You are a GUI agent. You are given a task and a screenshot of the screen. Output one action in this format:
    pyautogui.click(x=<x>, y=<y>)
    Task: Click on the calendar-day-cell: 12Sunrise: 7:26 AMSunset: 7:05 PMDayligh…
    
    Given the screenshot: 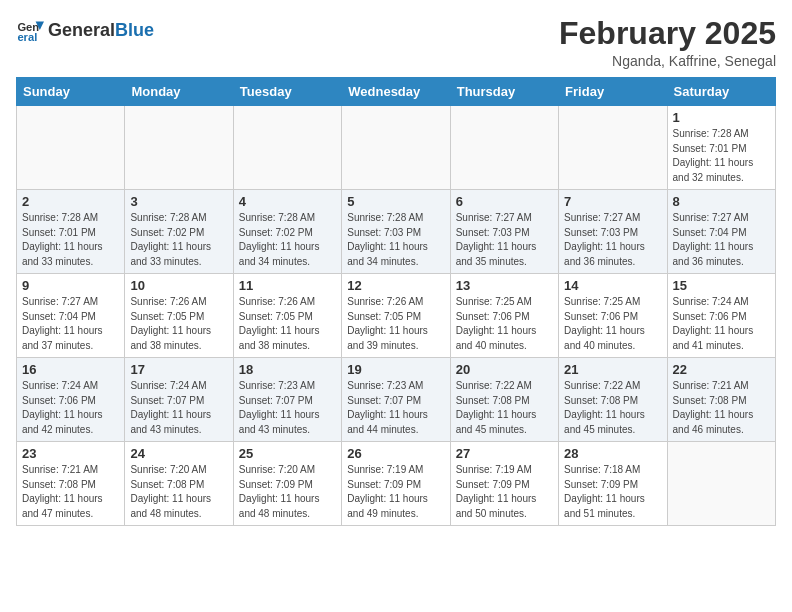 What is the action you would take?
    pyautogui.click(x=396, y=316)
    